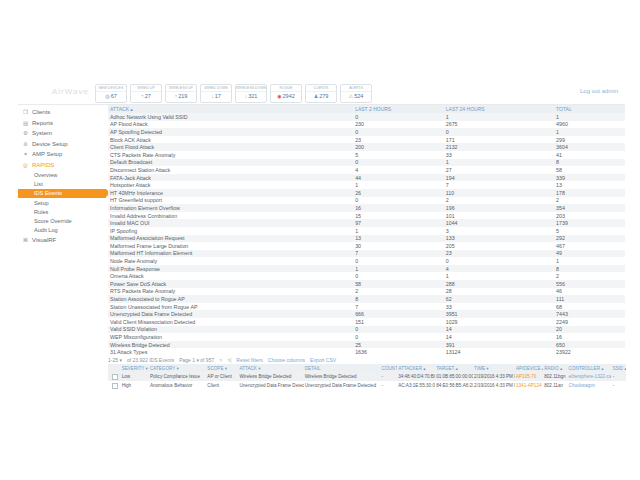 The image size is (640, 480). I want to click on events-col-header: Attacker ▴, so click(416, 368).